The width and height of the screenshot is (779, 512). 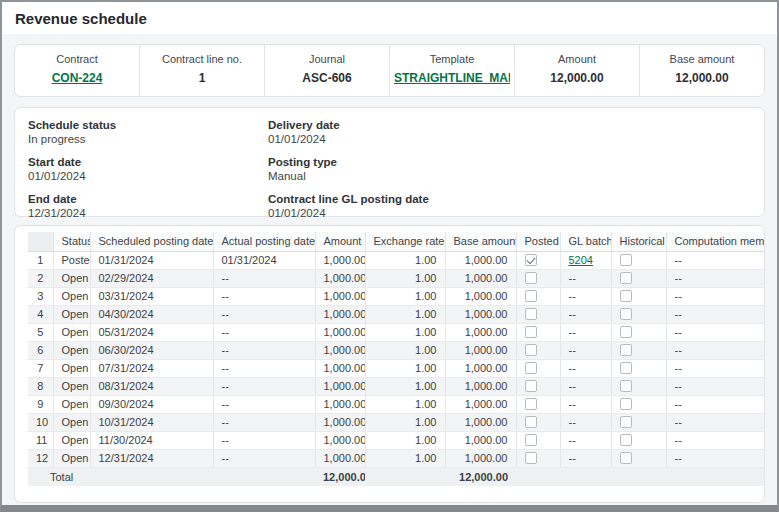 What do you see at coordinates (40, 404) in the screenshot?
I see `row-number-cell: 9` at bounding box center [40, 404].